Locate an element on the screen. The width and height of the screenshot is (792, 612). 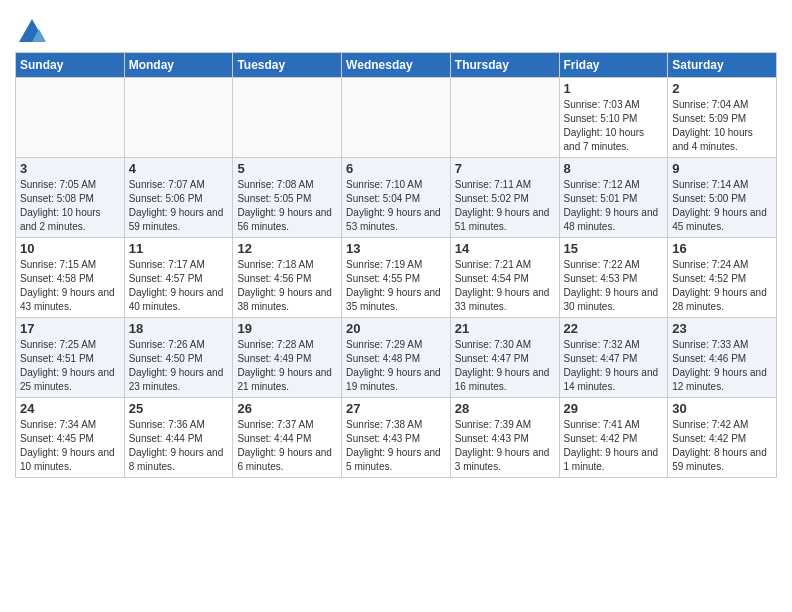
day-info: Sunrise: 7:19 AM Sunset: 4:55 PM Dayligh… is located at coordinates (396, 286).